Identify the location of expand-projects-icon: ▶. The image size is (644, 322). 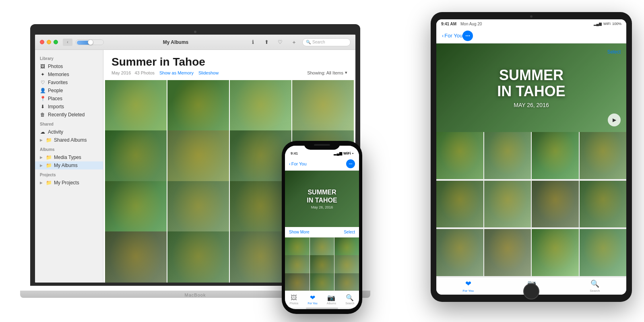
(41, 183).